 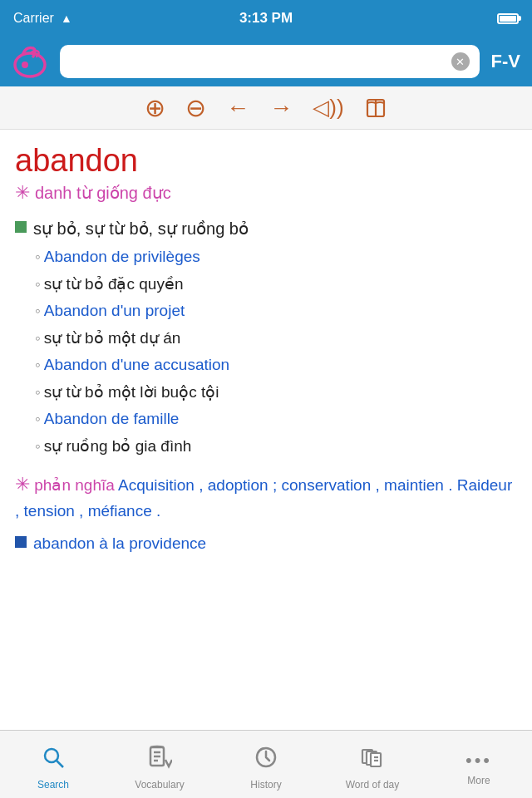 I want to click on search-nav-label: Search, so click(x=53, y=785).